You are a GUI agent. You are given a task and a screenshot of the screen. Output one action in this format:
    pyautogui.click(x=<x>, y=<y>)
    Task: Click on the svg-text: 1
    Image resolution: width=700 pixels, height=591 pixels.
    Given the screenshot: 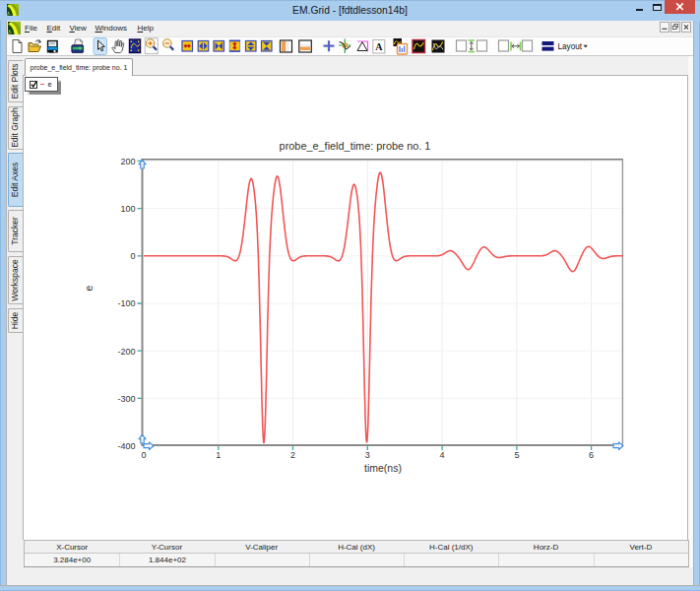 What is the action you would take?
    pyautogui.click(x=219, y=455)
    